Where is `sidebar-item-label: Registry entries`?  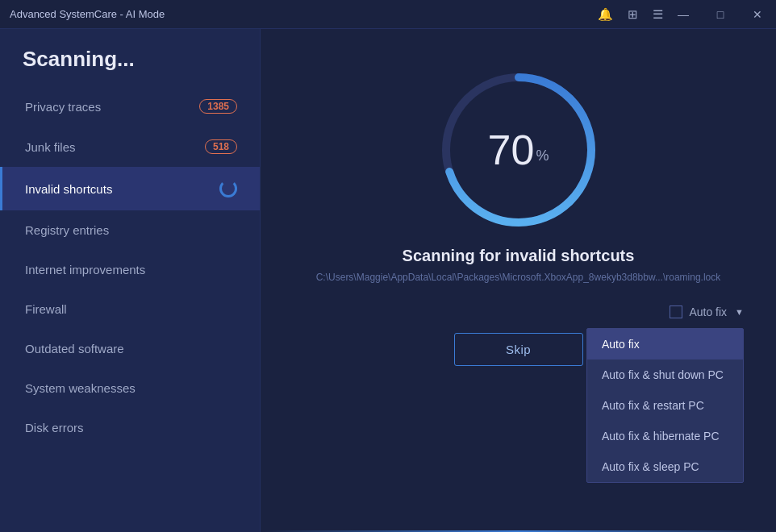
sidebar-item-label: Registry entries is located at coordinates (131, 231).